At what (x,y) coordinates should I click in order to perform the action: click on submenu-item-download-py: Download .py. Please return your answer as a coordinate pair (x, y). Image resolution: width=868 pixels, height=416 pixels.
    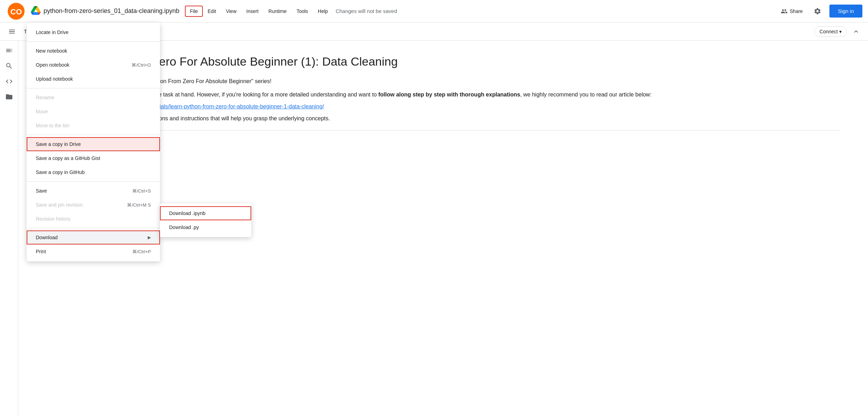
    Looking at the image, I should click on (206, 227).